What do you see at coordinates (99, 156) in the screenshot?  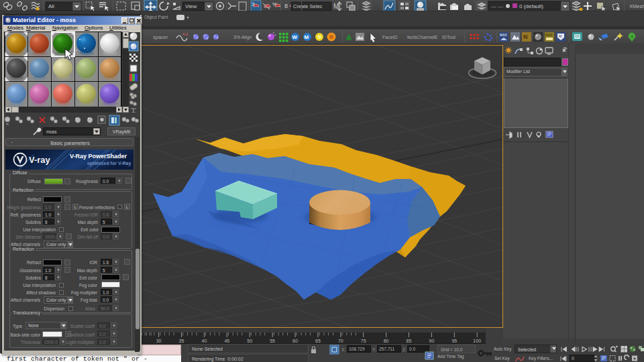 I see `svg-text: V-Ray PowerShader` at bounding box center [99, 156].